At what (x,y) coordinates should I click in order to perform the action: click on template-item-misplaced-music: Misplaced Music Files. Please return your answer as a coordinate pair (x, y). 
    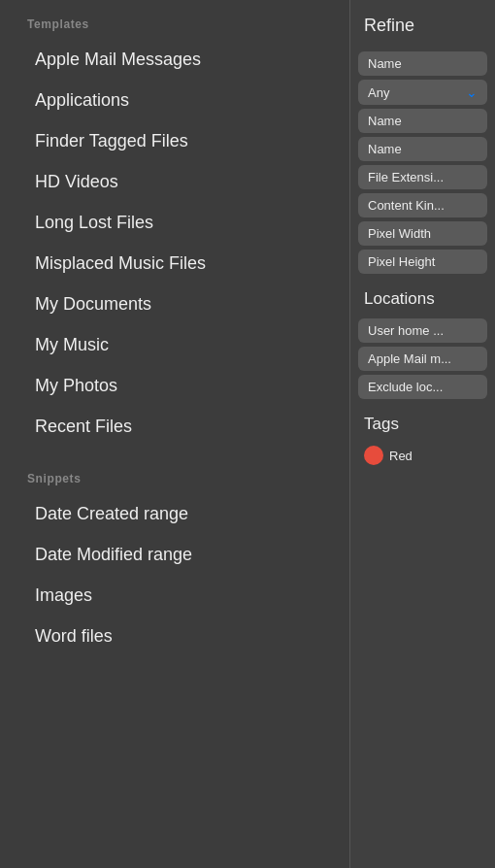
    Looking at the image, I should click on (175, 264).